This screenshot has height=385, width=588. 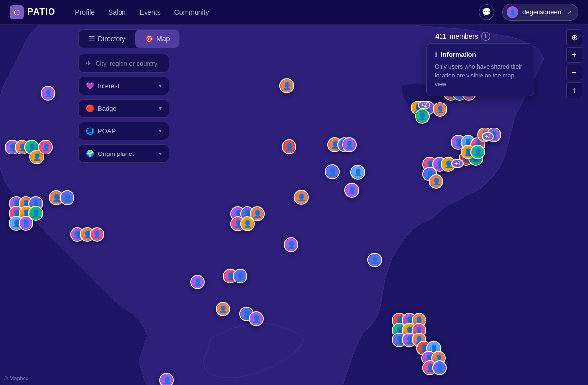 What do you see at coordinates (16, 378) in the screenshot?
I see `mapbox-attribution: © Mapbox` at bounding box center [16, 378].